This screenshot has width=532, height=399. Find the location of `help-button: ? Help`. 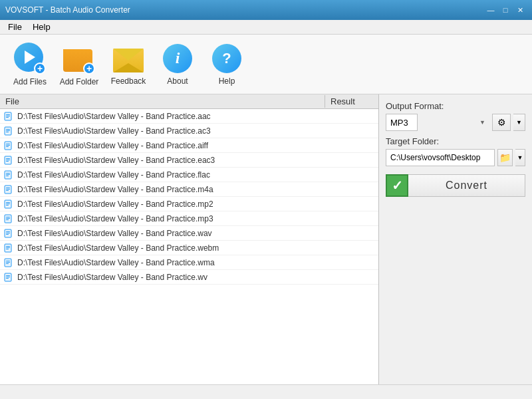

help-button: ? Help is located at coordinates (227, 64).